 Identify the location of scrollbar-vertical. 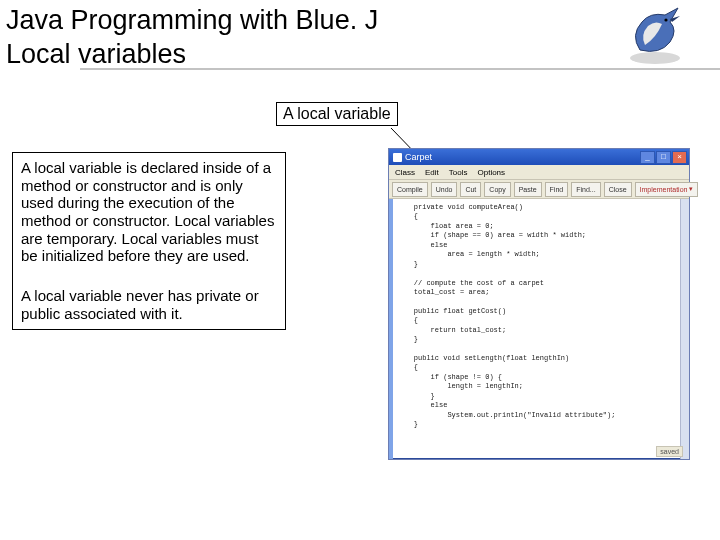
(684, 329).